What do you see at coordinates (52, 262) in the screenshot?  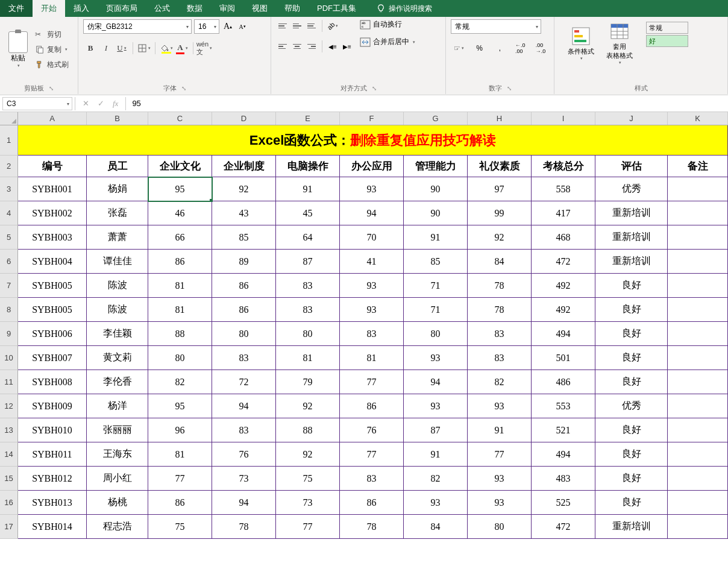 I see `cell: SYBH004` at bounding box center [52, 262].